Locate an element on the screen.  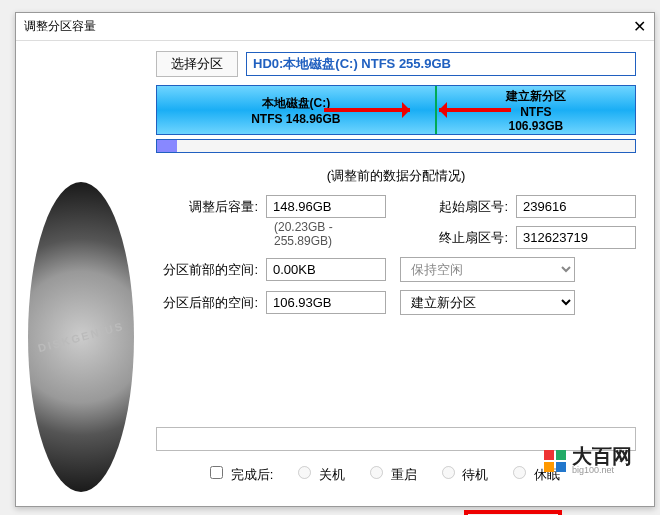
adjusted-size-input is located at coordinates (326, 206).